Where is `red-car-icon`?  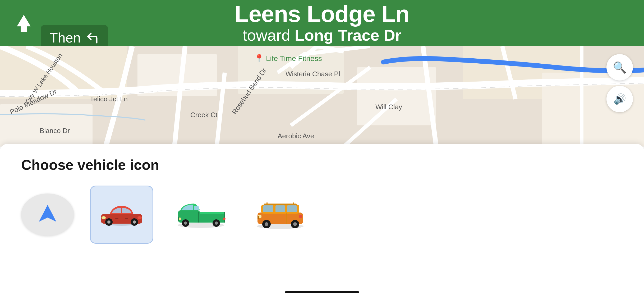
red-car-icon is located at coordinates (122, 215).